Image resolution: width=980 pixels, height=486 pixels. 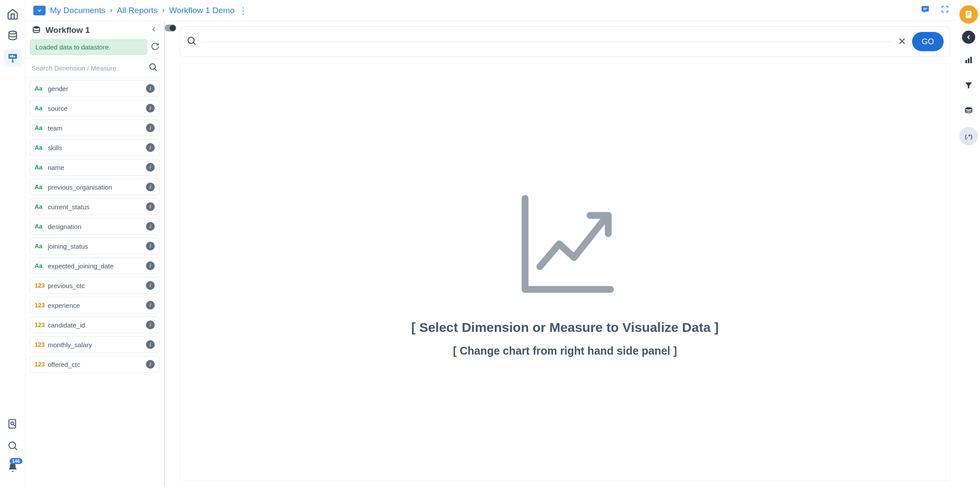 What do you see at coordinates (945, 11) in the screenshot?
I see `fullscreen-icon` at bounding box center [945, 11].